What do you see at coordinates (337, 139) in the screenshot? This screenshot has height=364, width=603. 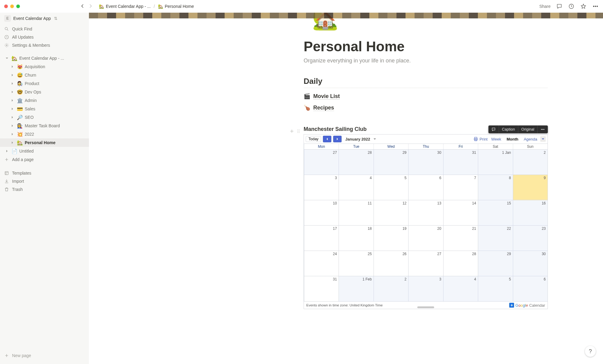 I see `next-month-button` at bounding box center [337, 139].